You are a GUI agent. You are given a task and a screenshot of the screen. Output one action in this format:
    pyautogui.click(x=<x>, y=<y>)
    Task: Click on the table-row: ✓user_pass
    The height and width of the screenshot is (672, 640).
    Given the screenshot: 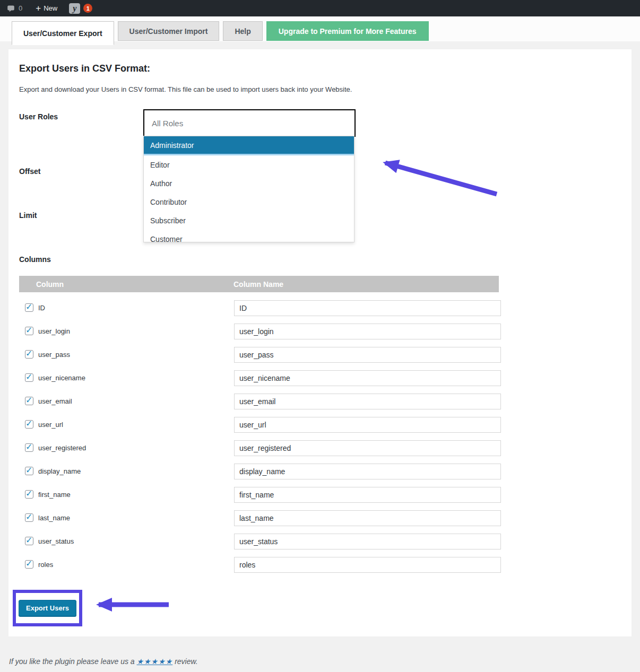 What is the action you would take?
    pyautogui.click(x=260, y=355)
    